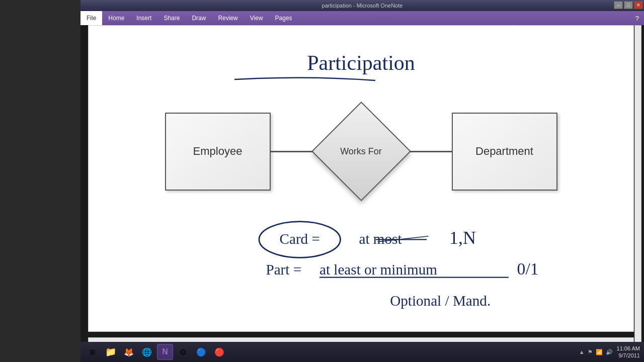 The width and height of the screenshot is (644, 362). I want to click on clock: 11:06 AM 9/7/2011, so click(628, 352).